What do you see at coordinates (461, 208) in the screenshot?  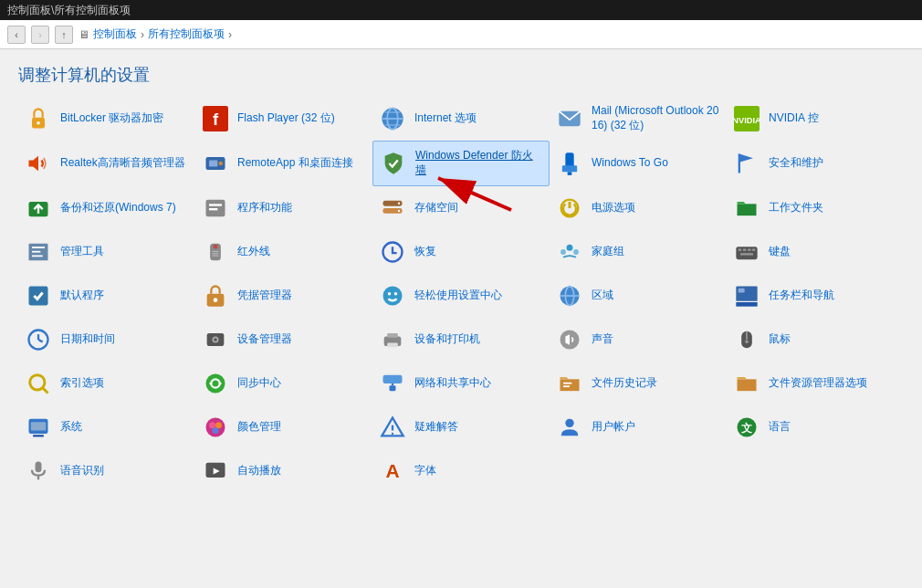 I see `item-storage: 存储空间` at bounding box center [461, 208].